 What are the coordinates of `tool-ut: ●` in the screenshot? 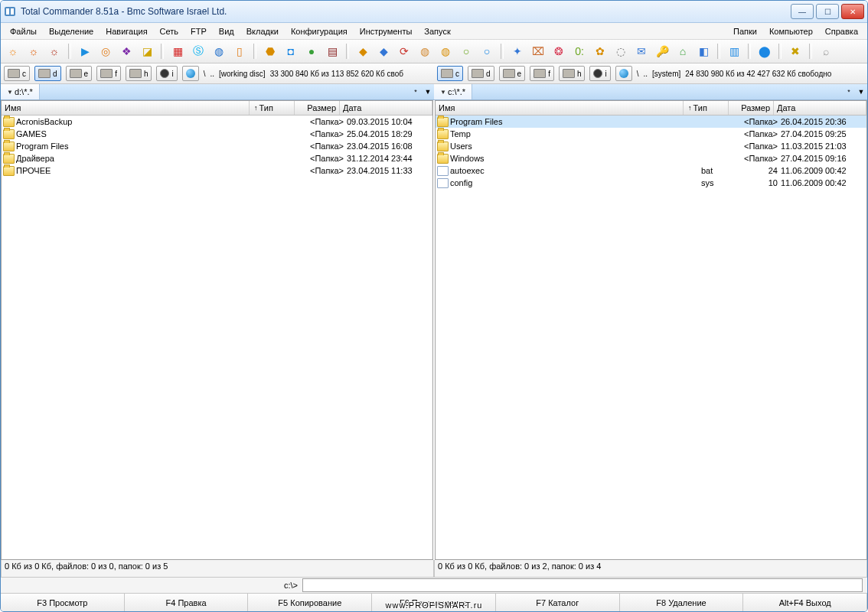 It's located at (312, 51).